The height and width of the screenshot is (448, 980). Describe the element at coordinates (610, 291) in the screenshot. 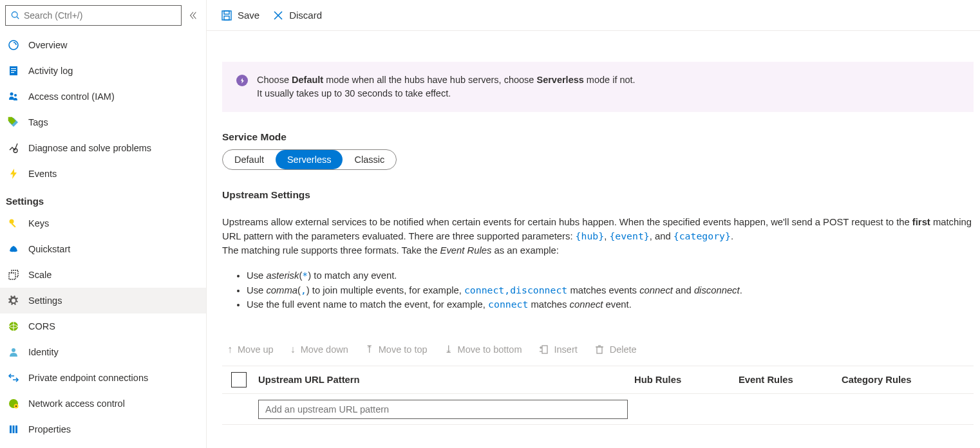

I see `rule-item: Use comma(,) to join multiple events, fo…` at that location.